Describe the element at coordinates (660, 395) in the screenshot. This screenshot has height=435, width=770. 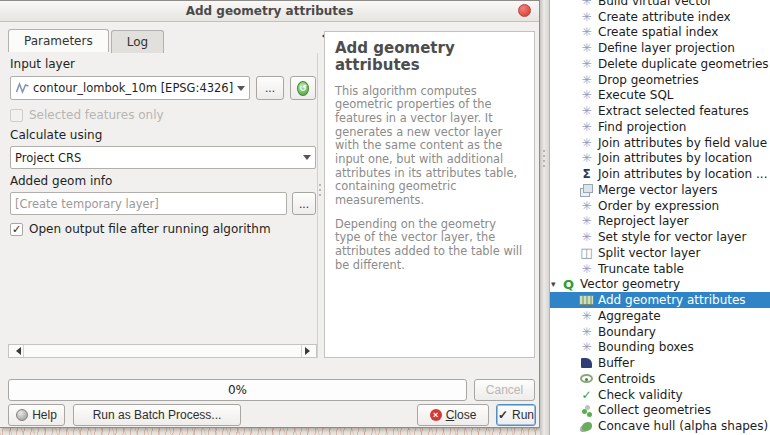
I see `toolbox-item: ▾ Check validity` at that location.